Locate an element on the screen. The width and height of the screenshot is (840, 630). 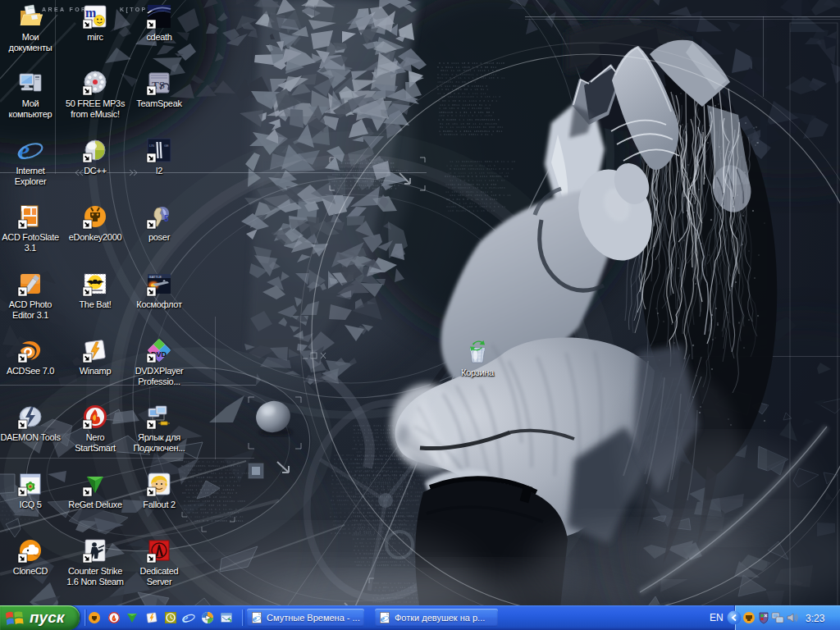
svg-text:11 101 11 0101 1 011: 11 101 11 0101 1 0111 0 is located at coordinates (469, 192).